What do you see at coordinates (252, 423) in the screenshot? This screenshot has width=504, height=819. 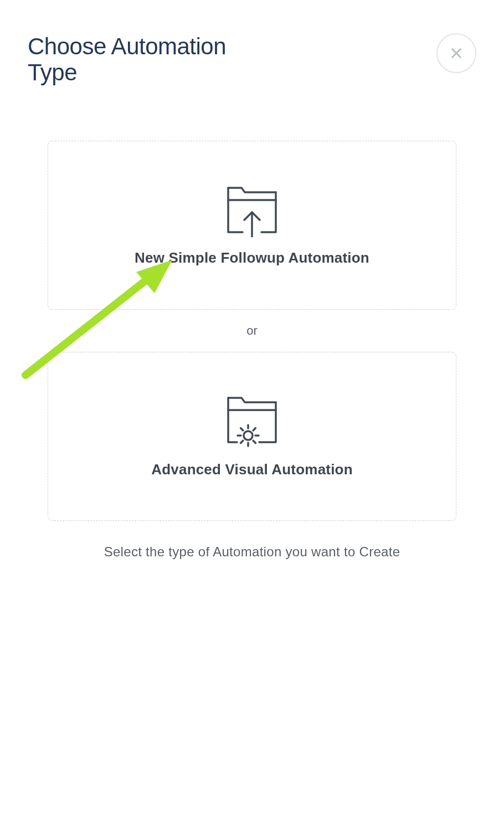 I see `folder-gear-icon` at bounding box center [252, 423].